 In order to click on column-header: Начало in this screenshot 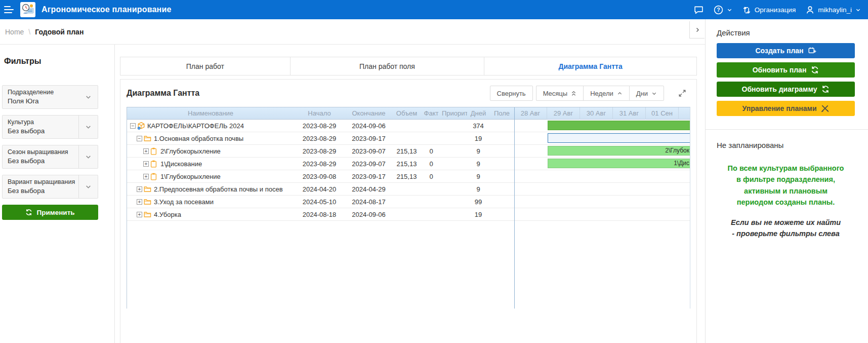, I will do `click(319, 113)`.